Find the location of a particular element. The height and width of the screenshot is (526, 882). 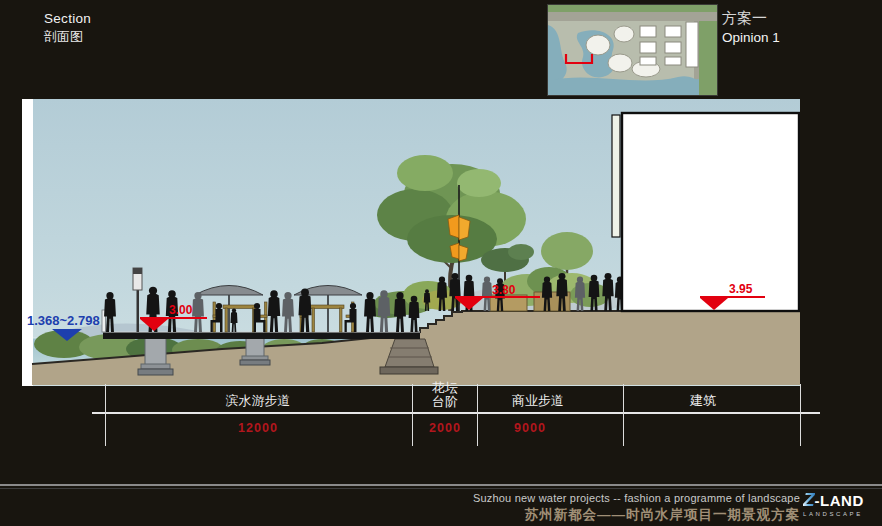

building-level-label: 3.95 is located at coordinates (740, 289).